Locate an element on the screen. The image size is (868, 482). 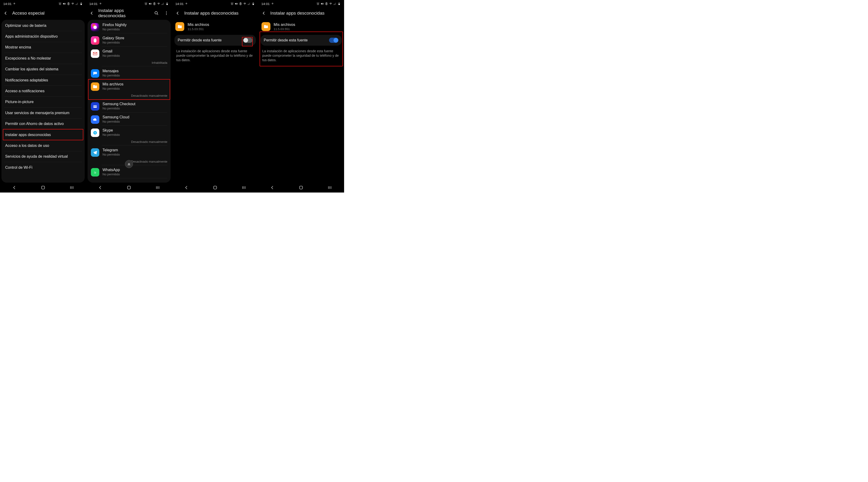
app-item: SSkypeNo permitidoDesactivado manualment… is located at coordinates (129, 135).